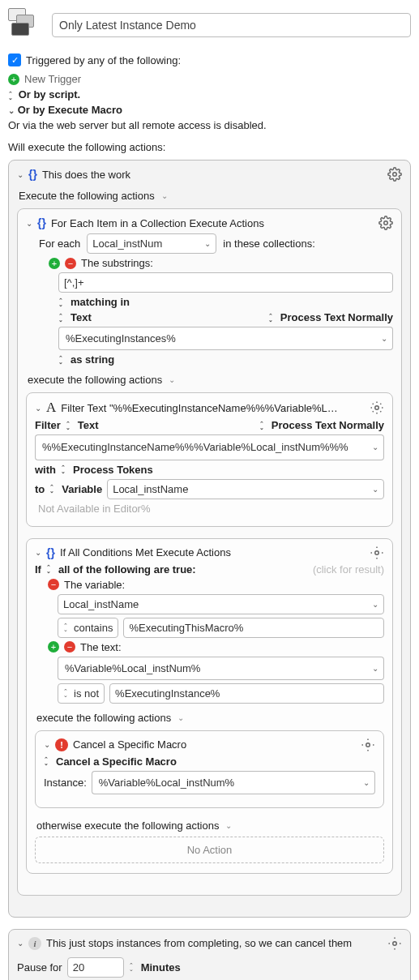  What do you see at coordinates (209, 148) in the screenshot?
I see `will-execute-header: Will execute the following actions:` at bounding box center [209, 148].